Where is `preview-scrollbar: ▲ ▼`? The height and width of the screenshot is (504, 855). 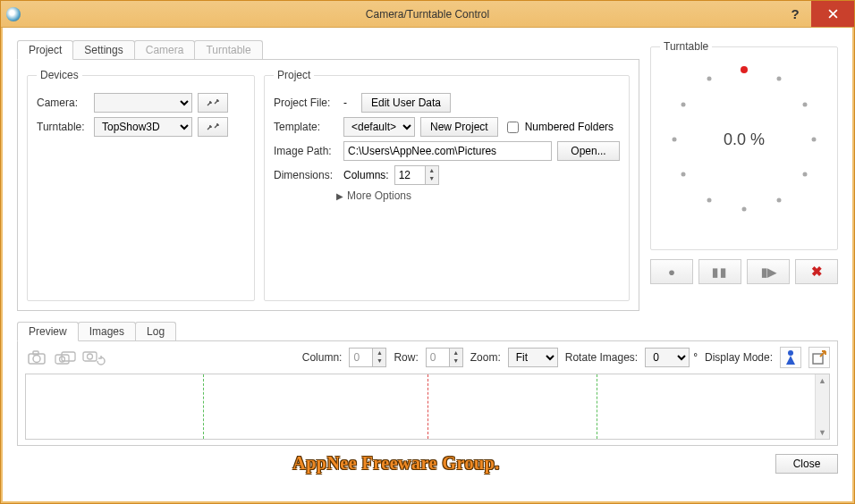
preview-scrollbar: ▲ ▼ is located at coordinates (822, 407).